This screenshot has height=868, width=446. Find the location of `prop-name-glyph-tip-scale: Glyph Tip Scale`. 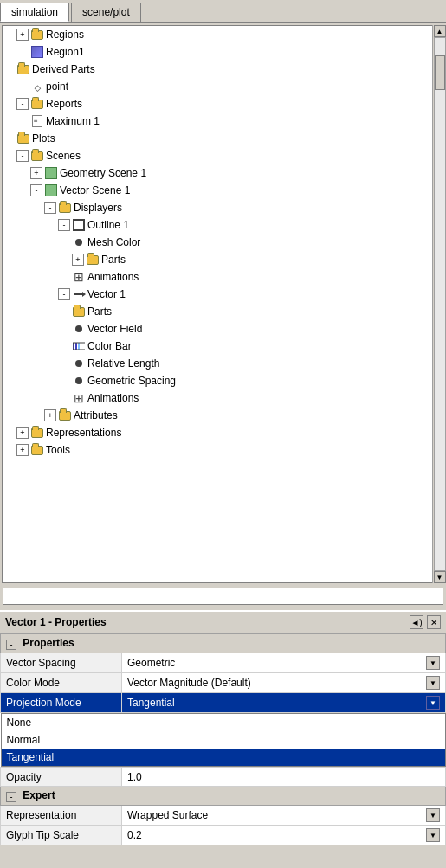

prop-name-glyph-tip-scale: Glyph Tip Scale is located at coordinates (61, 836).